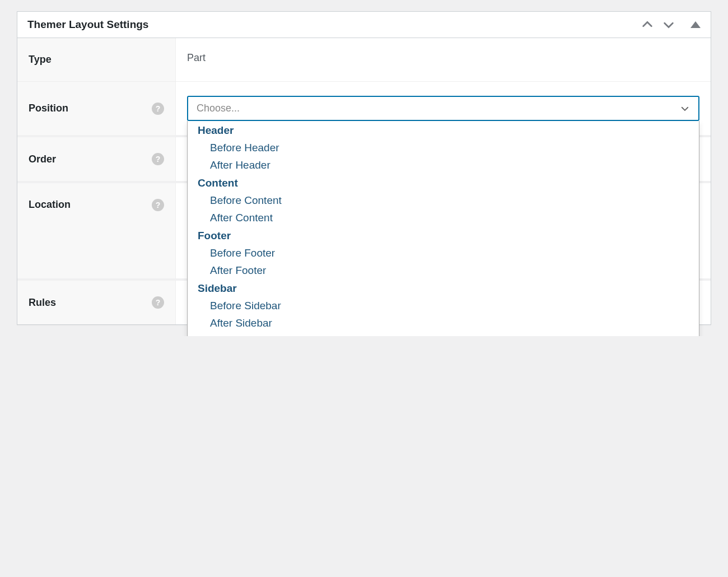 The image size is (728, 577). What do you see at coordinates (696, 25) in the screenshot?
I see `collapse-icon` at bounding box center [696, 25].